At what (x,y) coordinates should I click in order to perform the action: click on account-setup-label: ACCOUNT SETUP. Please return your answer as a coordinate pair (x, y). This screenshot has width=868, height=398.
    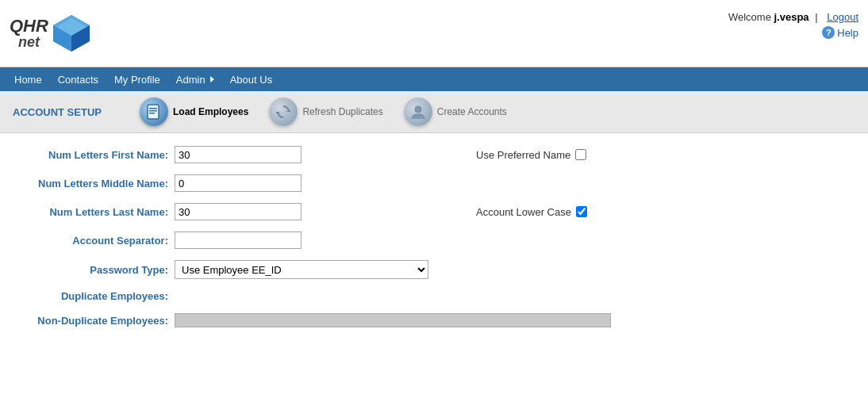
    Looking at the image, I should click on (68, 113).